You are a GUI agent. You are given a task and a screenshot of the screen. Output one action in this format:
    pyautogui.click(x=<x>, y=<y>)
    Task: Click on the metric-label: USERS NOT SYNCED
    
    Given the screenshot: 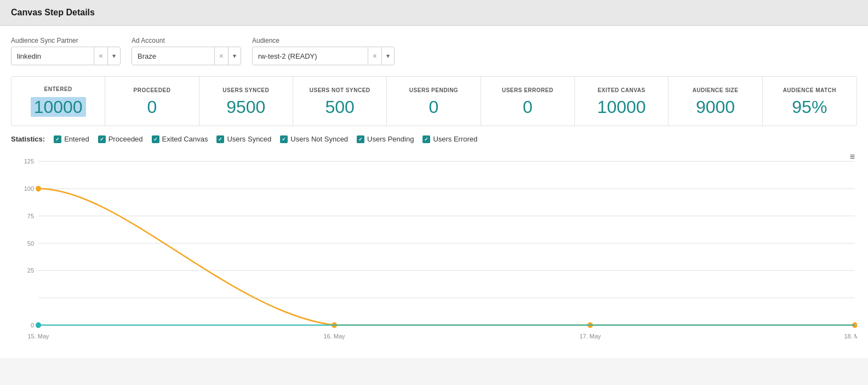 What is the action you would take?
    pyautogui.click(x=340, y=90)
    